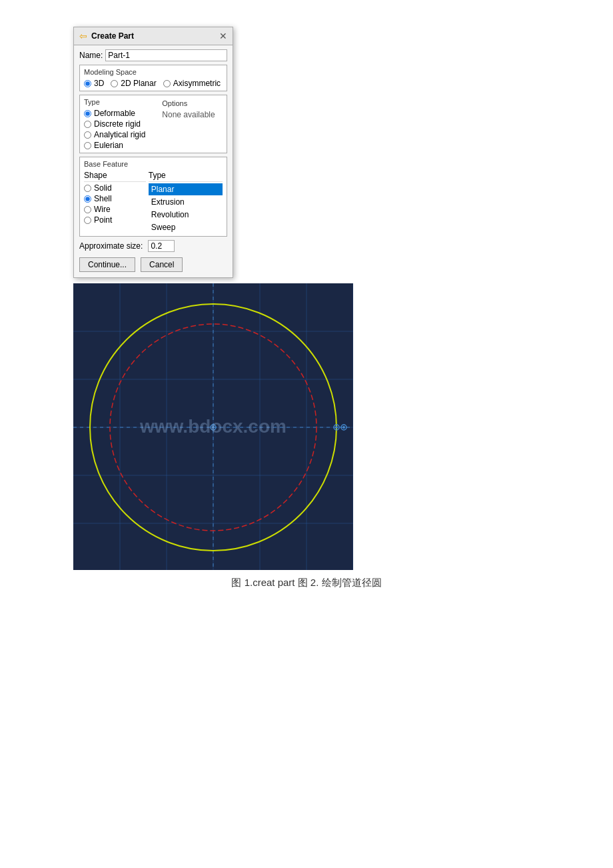 The height and width of the screenshot is (868, 613). I want to click on approx-size-label: Approximate size:, so click(111, 246).